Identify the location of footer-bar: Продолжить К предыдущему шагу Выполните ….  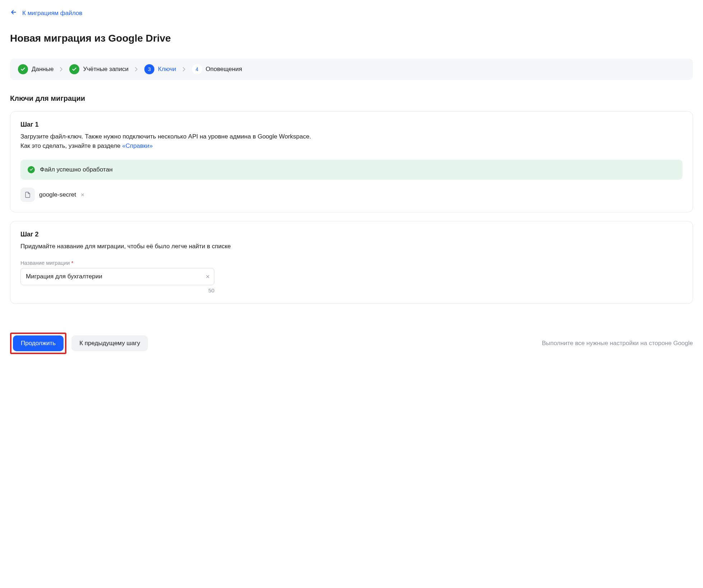
(352, 344).